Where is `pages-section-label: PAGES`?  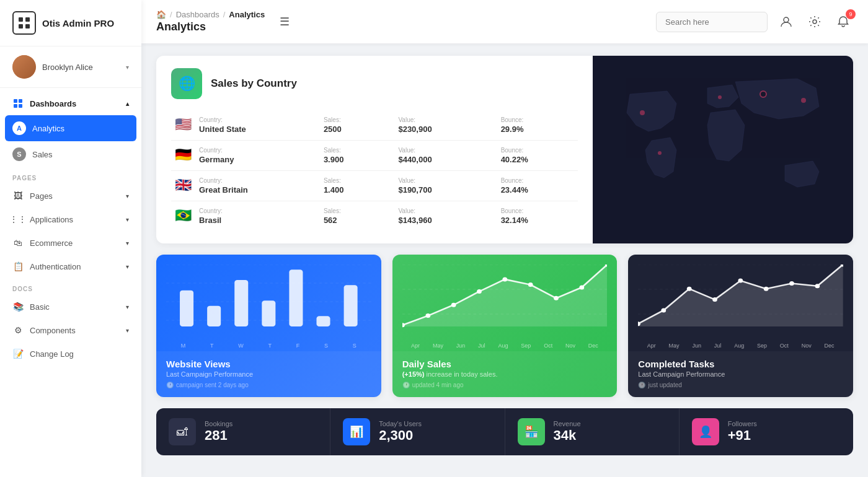 pages-section-label: PAGES is located at coordinates (71, 176).